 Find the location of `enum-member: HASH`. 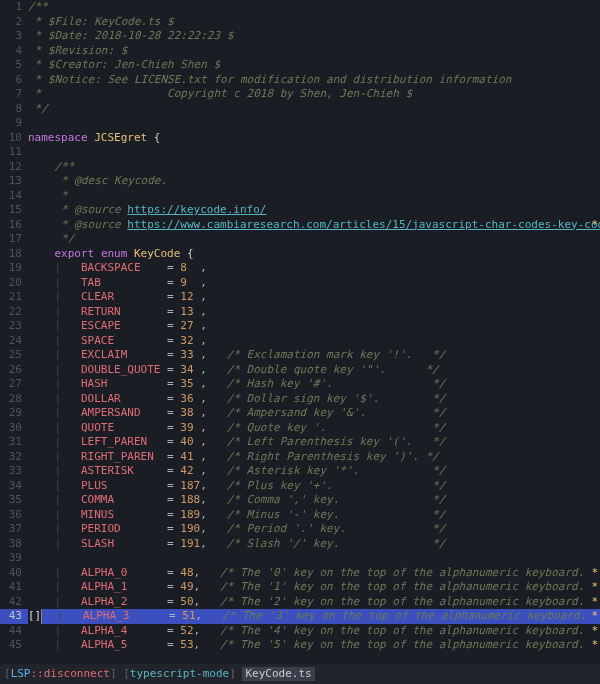

enum-member: HASH is located at coordinates (124, 384).